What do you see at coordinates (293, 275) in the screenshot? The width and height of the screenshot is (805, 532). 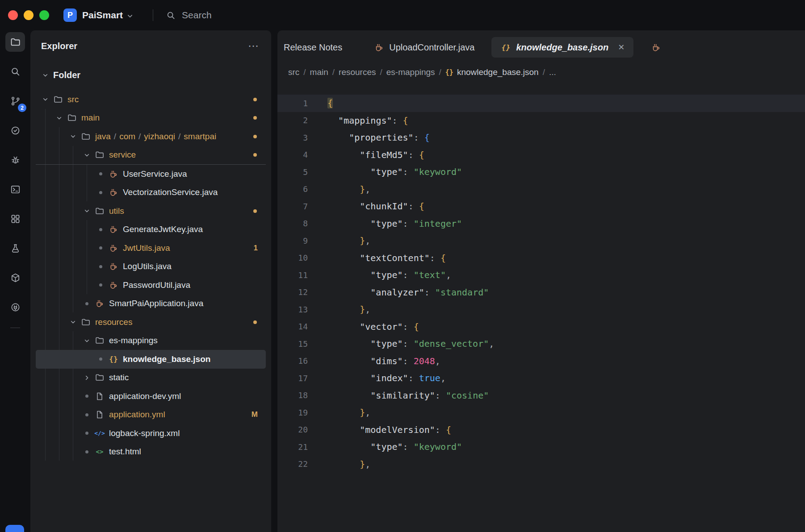 I see `line-number: 11` at bounding box center [293, 275].